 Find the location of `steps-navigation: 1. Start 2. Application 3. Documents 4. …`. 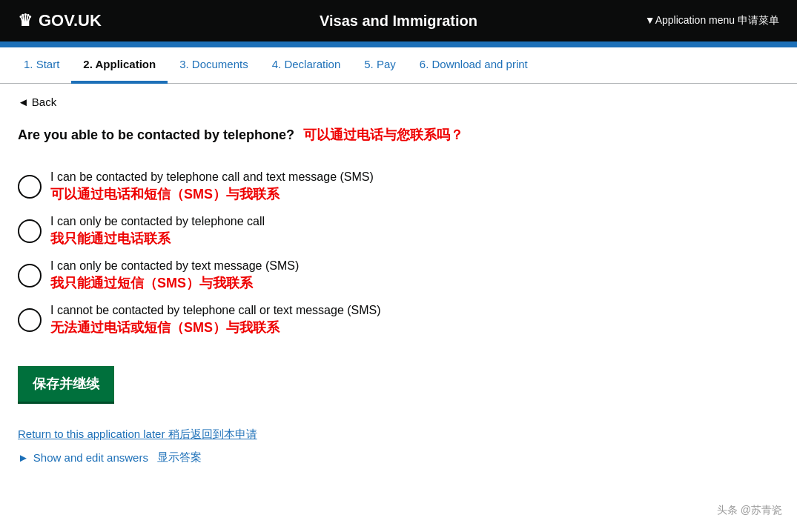

steps-navigation: 1. Start 2. Application 3. Documents 4. … is located at coordinates (399, 65).